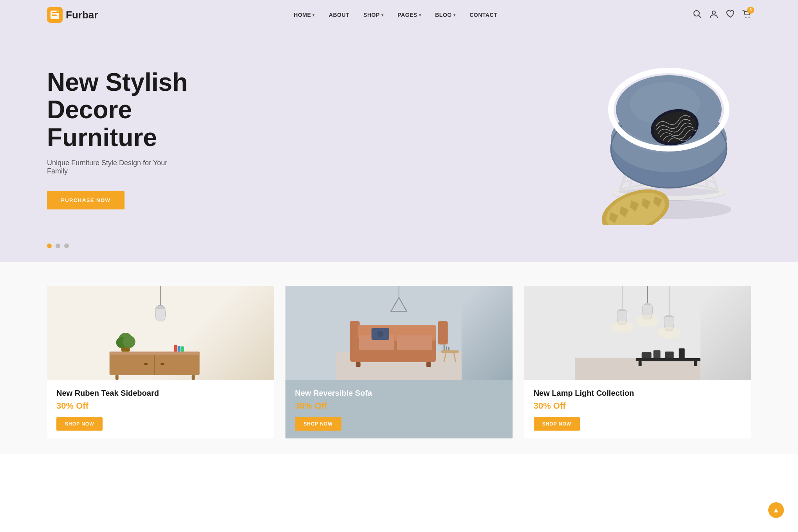 Image resolution: width=798 pixels, height=532 pixels. I want to click on product-discount-lamp: 30% Off, so click(637, 406).